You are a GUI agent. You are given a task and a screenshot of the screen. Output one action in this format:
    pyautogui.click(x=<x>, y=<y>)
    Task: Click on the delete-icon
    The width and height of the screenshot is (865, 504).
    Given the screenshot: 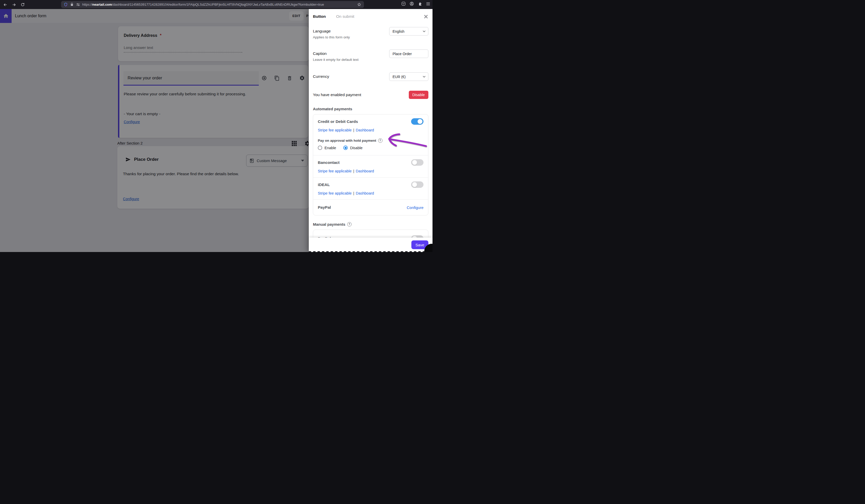 What is the action you would take?
    pyautogui.click(x=290, y=78)
    